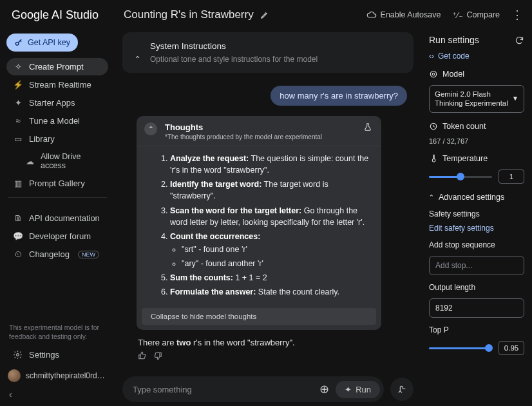 This screenshot has height=406, width=532. Describe the element at coordinates (57, 67) in the screenshot. I see `sidebar-item-create-prompt: ✧ Create Prompt` at that location.